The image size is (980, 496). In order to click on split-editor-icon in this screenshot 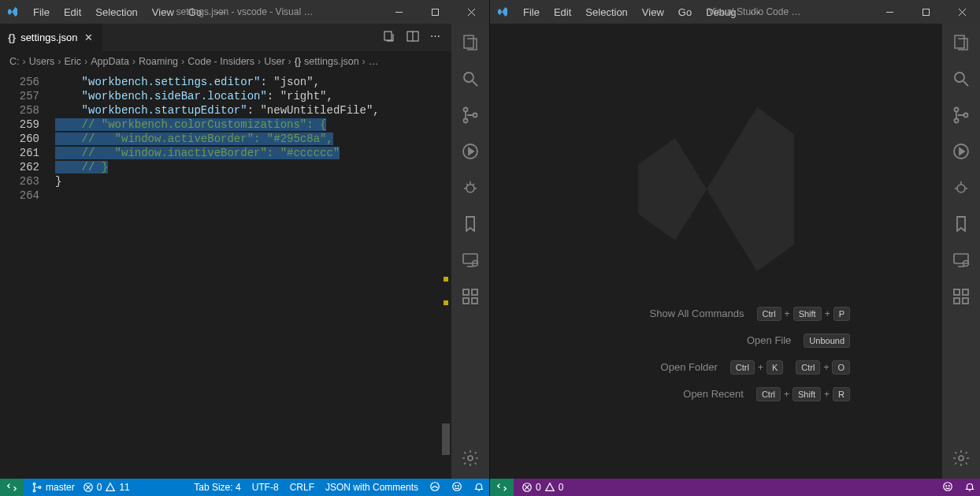, I will do `click(413, 38)`.